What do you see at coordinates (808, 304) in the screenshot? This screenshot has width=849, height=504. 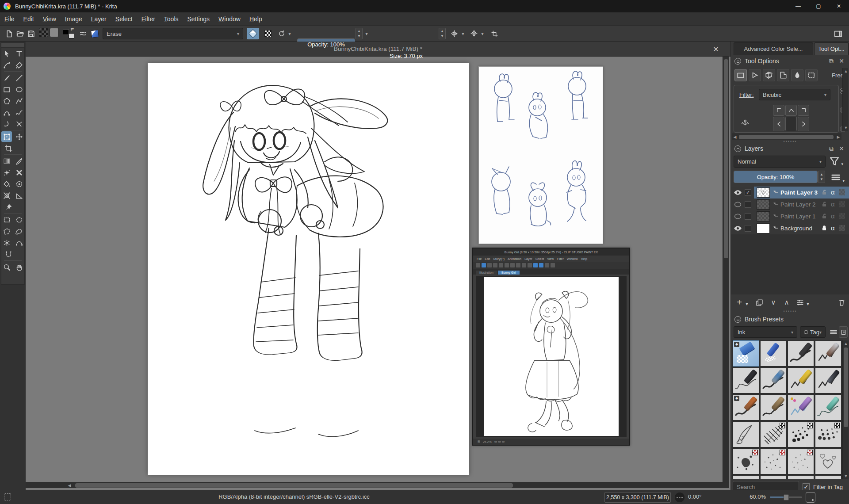 I see `layer-properties-dropdown: ▾` at bounding box center [808, 304].